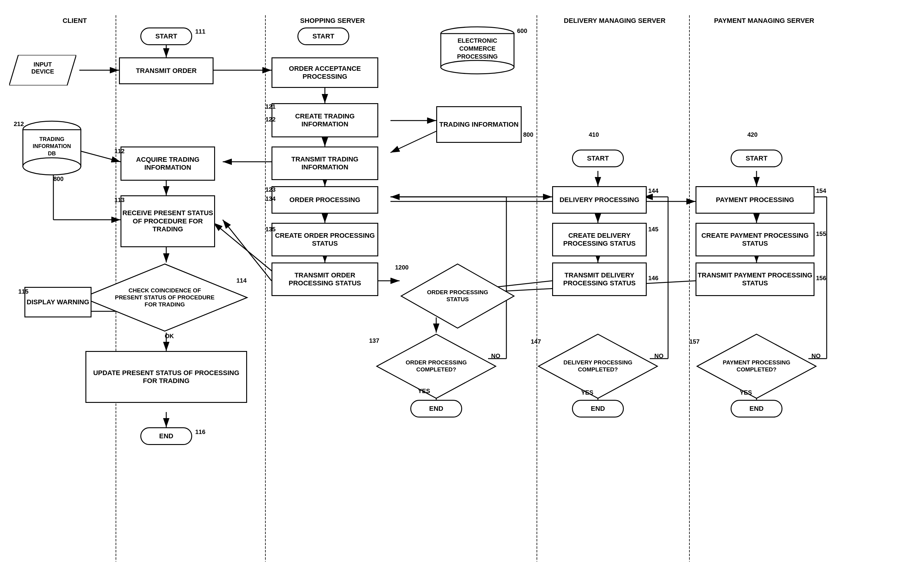 This screenshot has height=575, width=924. I want to click on create-order-status-node: CREATE ORDER PROCESSING STATUS, so click(325, 240).